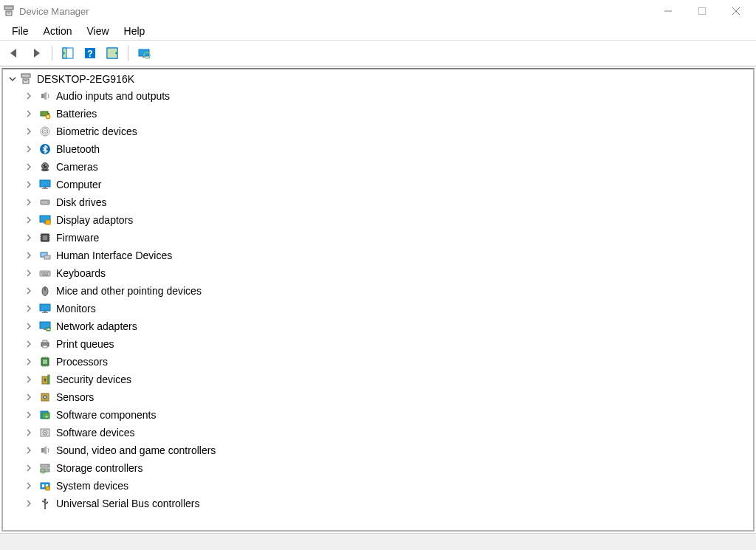  Describe the element at coordinates (378, 486) in the screenshot. I see `tree-item: System devices` at that location.